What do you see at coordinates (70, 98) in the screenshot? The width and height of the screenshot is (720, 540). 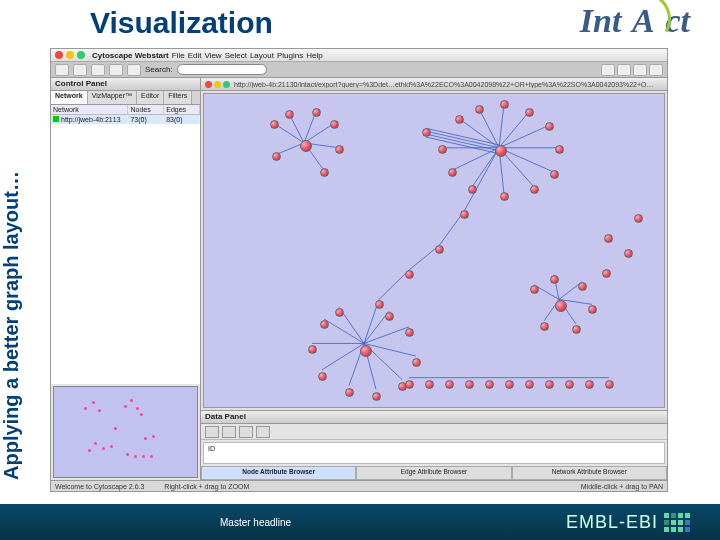 I see `tab-network: Network` at bounding box center [70, 98].